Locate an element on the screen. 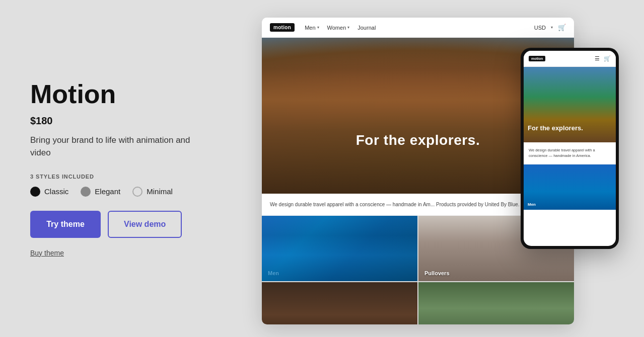 Image resolution: width=644 pixels, height=337 pixels. grid-item-cooking is located at coordinates (339, 303).